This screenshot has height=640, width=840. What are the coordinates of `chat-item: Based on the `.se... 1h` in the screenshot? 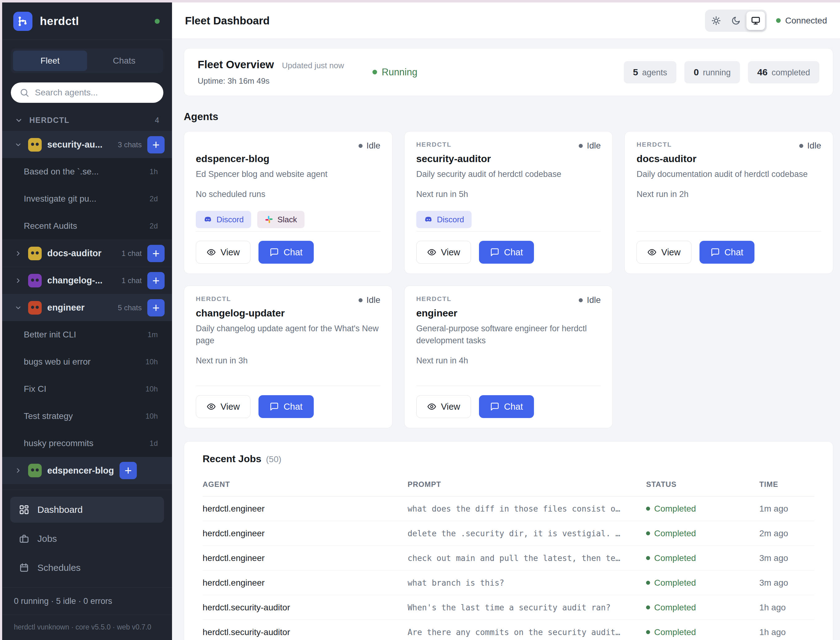 It's located at (87, 171).